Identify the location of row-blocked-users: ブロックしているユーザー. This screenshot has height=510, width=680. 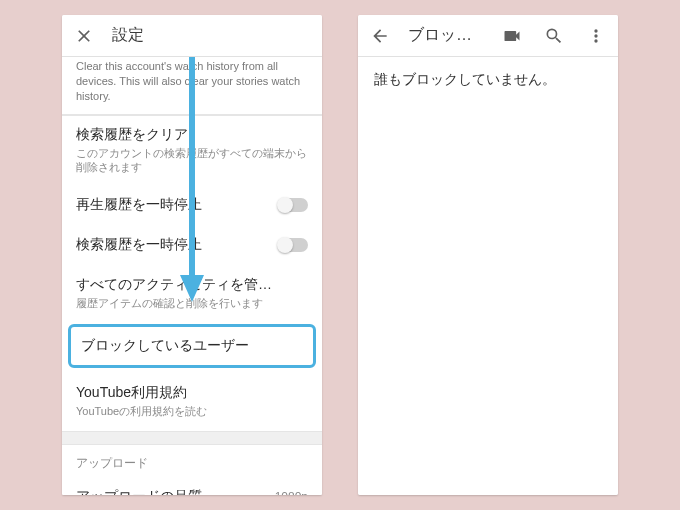
(192, 346).